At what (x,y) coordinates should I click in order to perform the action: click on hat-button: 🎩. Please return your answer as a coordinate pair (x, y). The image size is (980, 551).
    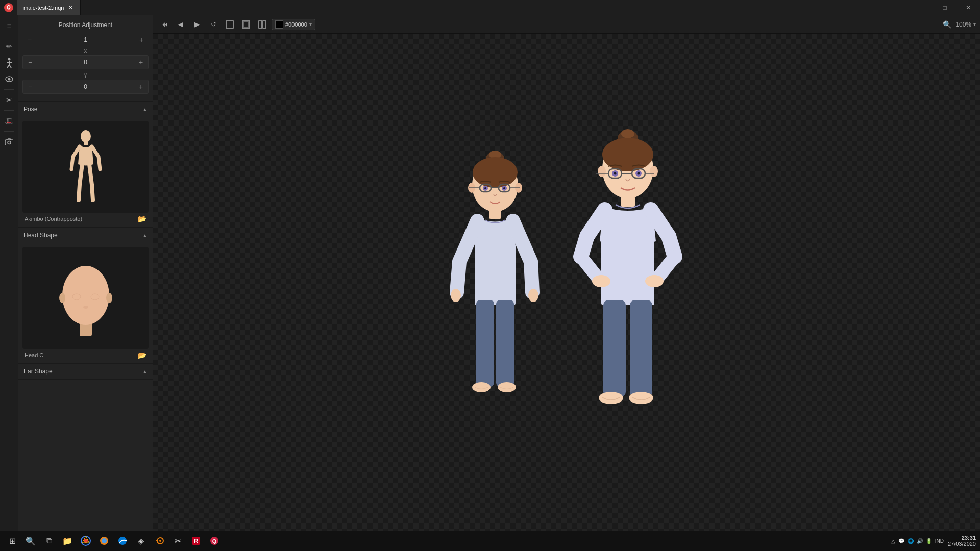
    Looking at the image, I should click on (9, 121).